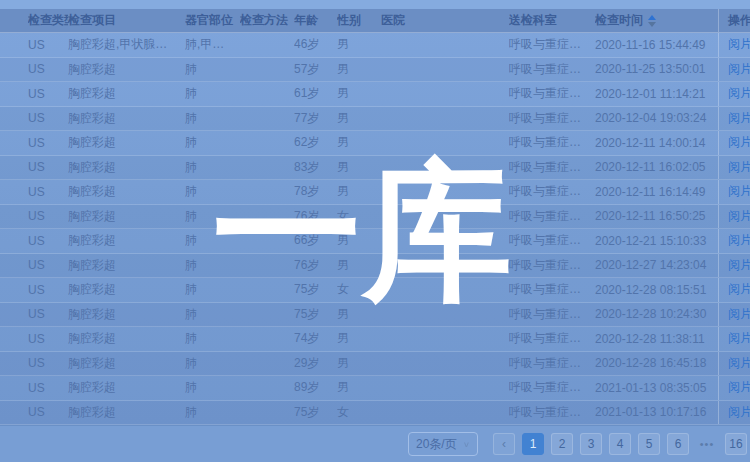 The width and height of the screenshot is (750, 462). Describe the element at coordinates (656, 290) in the screenshot. I see `cell-exam-time: 2020-12-28 08:15:51` at that location.